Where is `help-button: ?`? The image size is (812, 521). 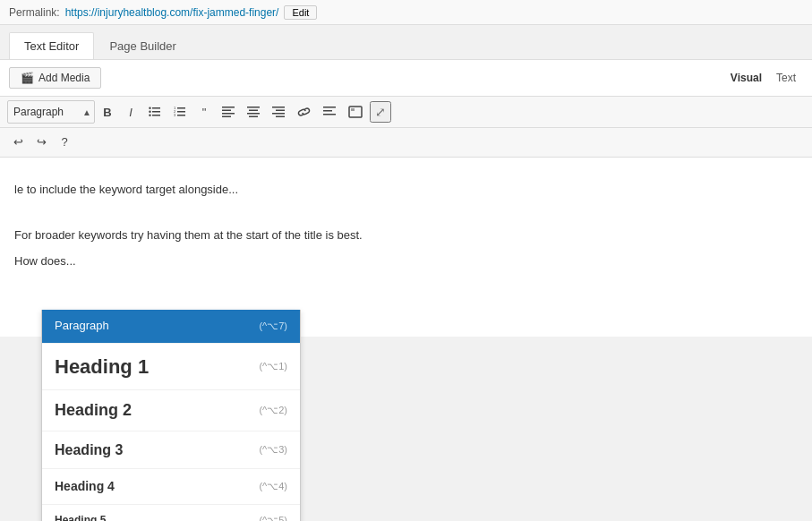 help-button: ? is located at coordinates (64, 141).